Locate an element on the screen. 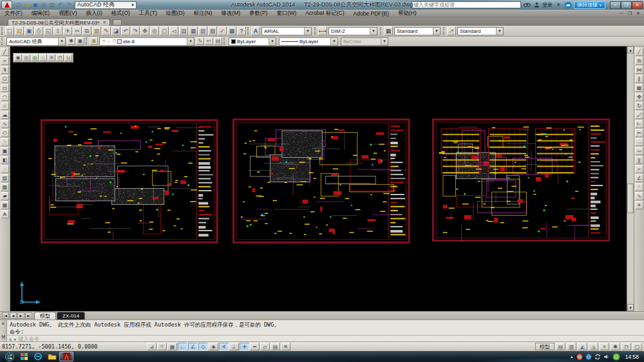 The image size is (644, 362). layer-freeze-icon: ☼ is located at coordinates (109, 41).